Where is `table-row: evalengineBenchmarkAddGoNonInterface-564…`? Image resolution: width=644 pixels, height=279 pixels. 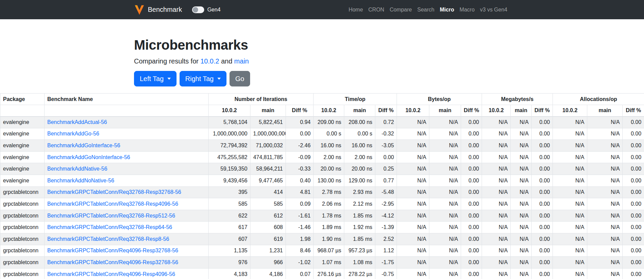 table-row: evalengineBenchmarkAddGoNonInterface-564… is located at coordinates (322, 157).